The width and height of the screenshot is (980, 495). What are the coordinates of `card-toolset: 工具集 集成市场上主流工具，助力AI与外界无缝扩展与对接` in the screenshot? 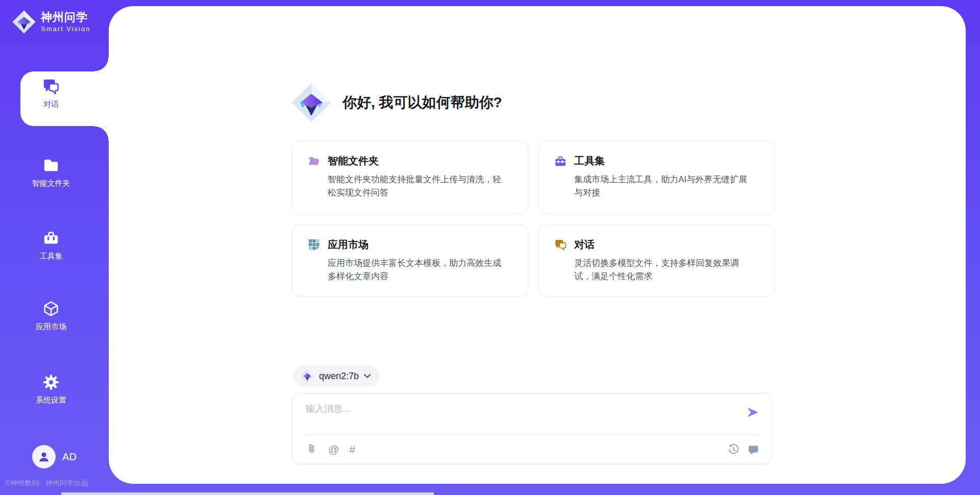 It's located at (656, 177).